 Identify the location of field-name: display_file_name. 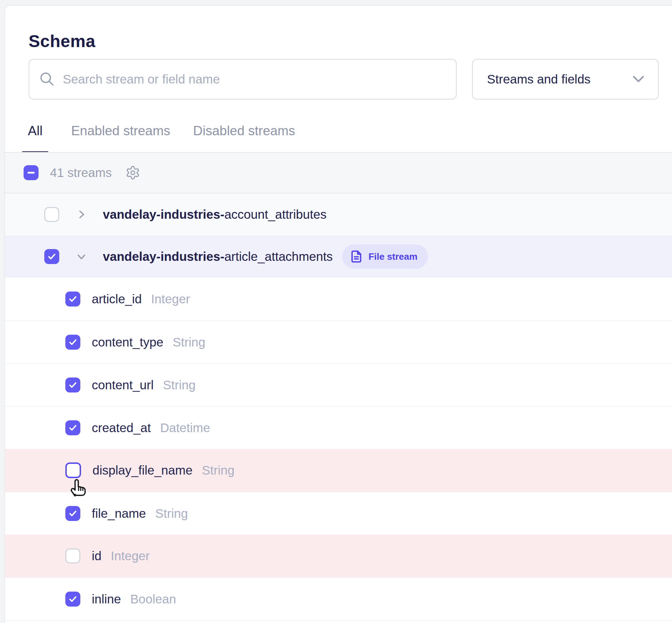
(142, 470).